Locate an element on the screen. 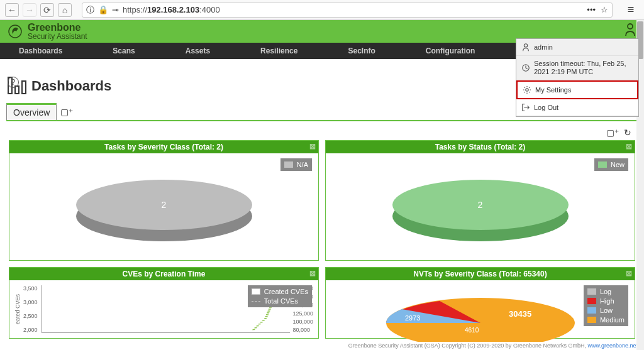 This screenshot has height=350, width=644. user-menu-username-row: admin is located at coordinates (577, 48).